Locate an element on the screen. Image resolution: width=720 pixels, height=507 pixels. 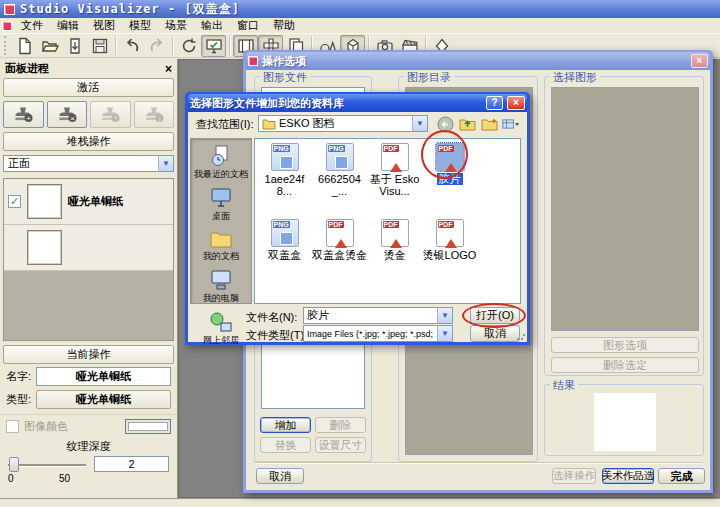
help-button: ? is located at coordinates (494, 103).